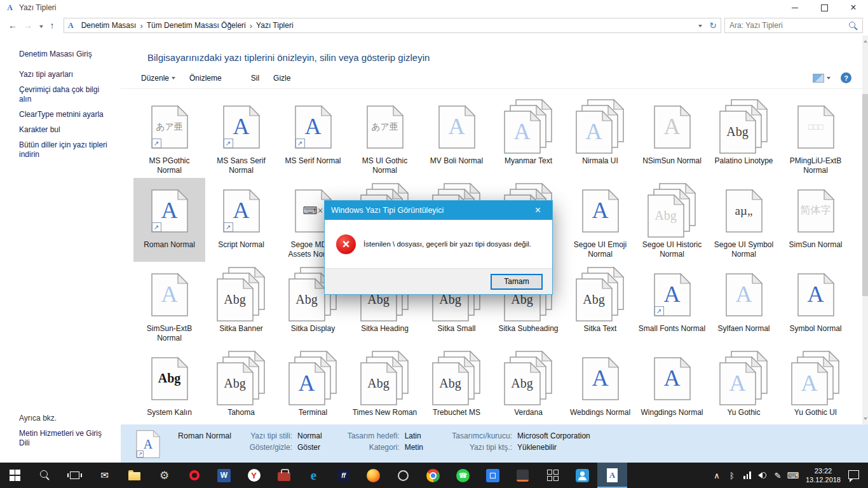 Image resolution: width=868 pixels, height=488 pixels. I want to click on font-icon: A↗, so click(241, 210).